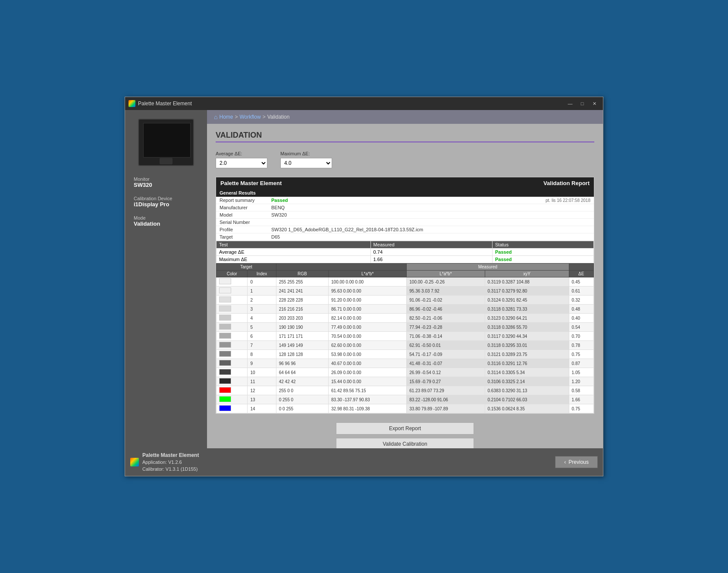 Image resolution: width=728 pixels, height=573 pixels. Describe the element at coordinates (262, 355) in the screenshot. I see `index-cell: 8` at that location.